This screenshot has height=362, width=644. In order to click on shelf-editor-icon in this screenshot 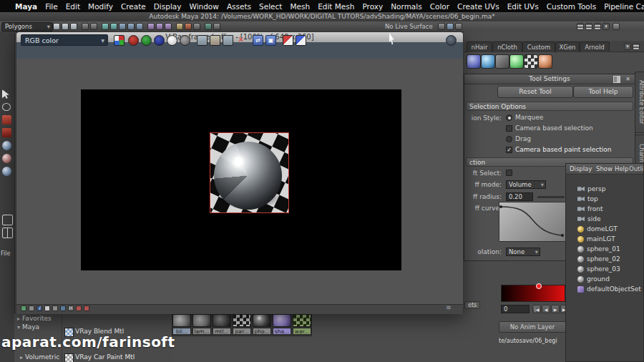, I will do `click(636, 47)`.